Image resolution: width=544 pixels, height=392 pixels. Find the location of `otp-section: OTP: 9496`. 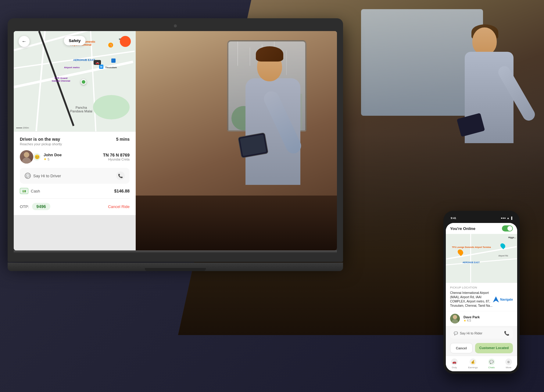

otp-section: OTP: 9496 is located at coordinates (35, 207).